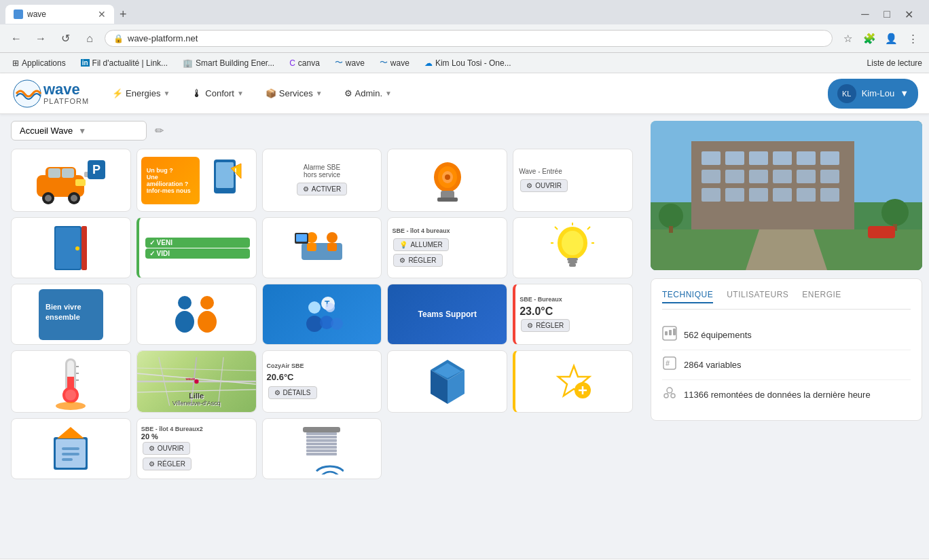  What do you see at coordinates (240, 94) in the screenshot?
I see `confort-chevron: ▼` at bounding box center [240, 94].